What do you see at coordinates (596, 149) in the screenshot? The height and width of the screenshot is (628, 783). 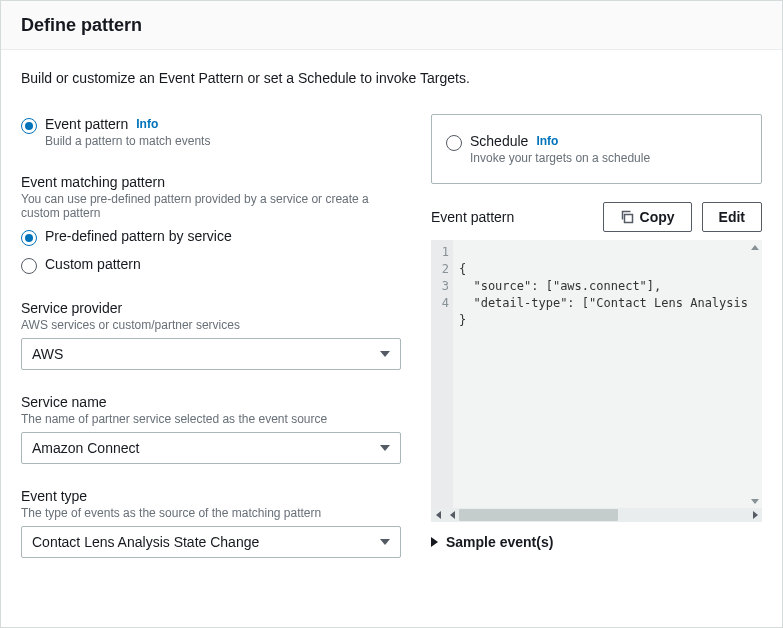 I see `option-schedule: Schedule Info Invoke your targets on a s…` at bounding box center [596, 149].